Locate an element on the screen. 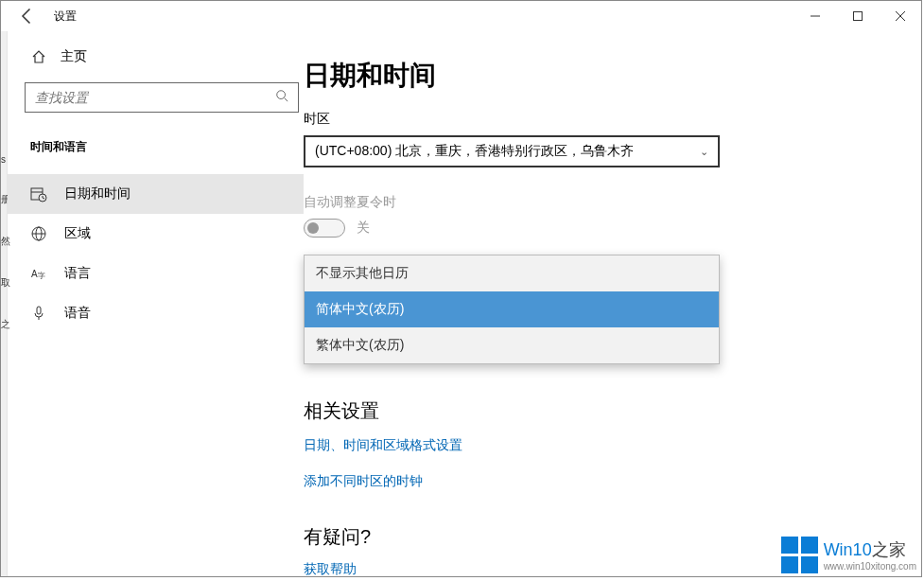 The image size is (924, 581). svg-text: 字 is located at coordinates (42, 276).